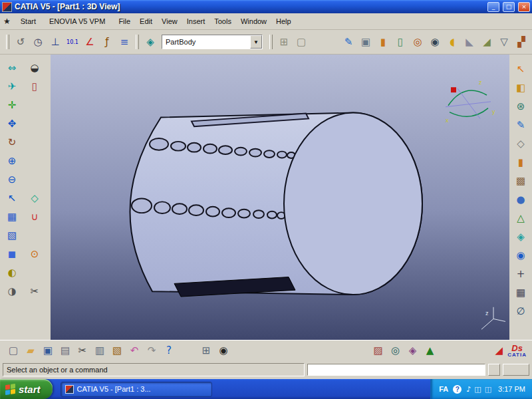 The height and width of the screenshot is (399, 532). I want to click on copy-icon: ▥, so click(100, 350).